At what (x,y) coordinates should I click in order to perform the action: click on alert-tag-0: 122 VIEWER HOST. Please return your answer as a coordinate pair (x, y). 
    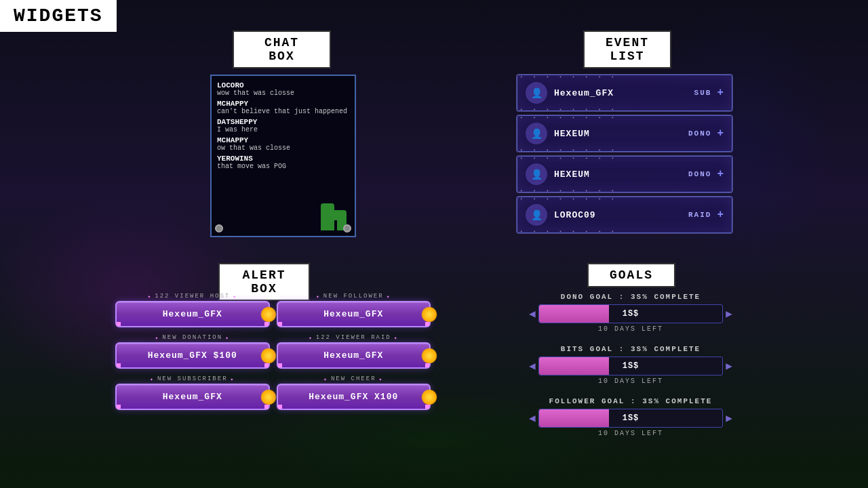
    Looking at the image, I should click on (193, 296).